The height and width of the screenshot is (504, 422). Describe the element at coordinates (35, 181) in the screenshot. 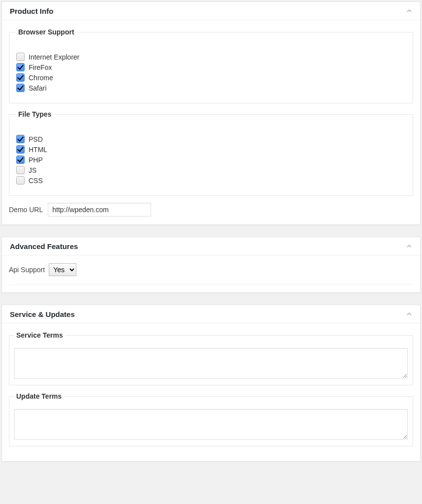

I see `file-type-label: CSS` at that location.